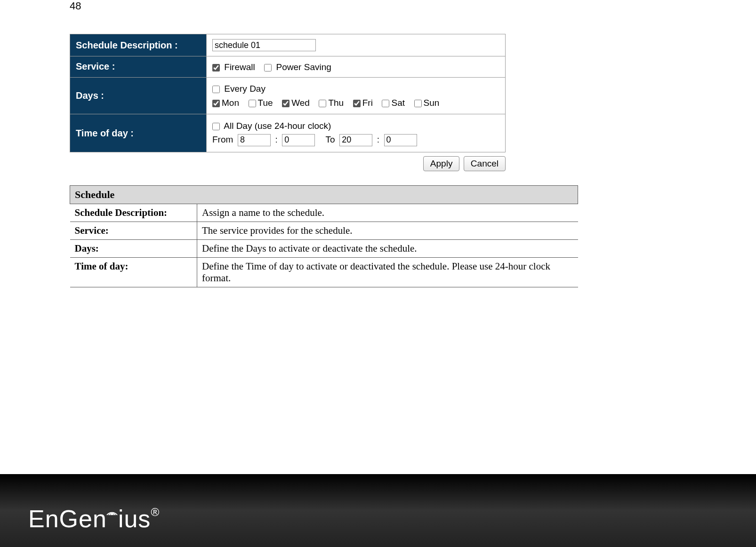 This screenshot has height=547, width=756. Describe the element at coordinates (322, 103) in the screenshot. I see `checkbox-thu` at that location.